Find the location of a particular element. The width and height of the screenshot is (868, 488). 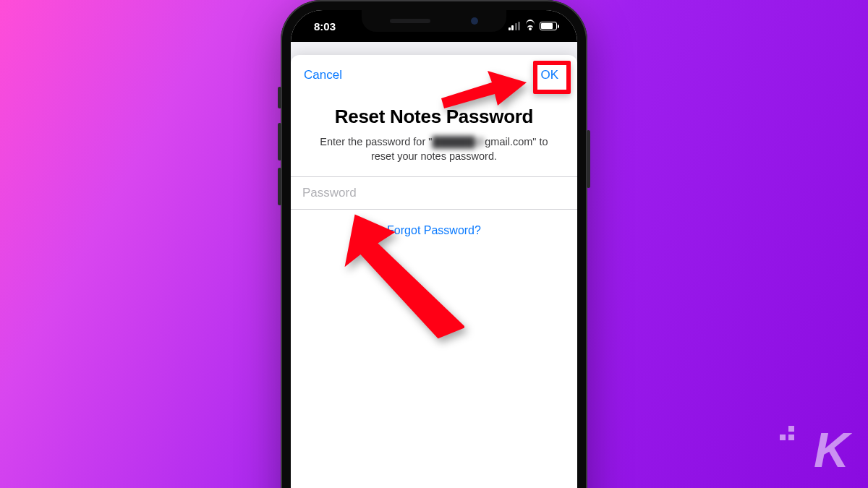

subtitle-prefix: Enter the password for " is located at coordinates (376, 142).